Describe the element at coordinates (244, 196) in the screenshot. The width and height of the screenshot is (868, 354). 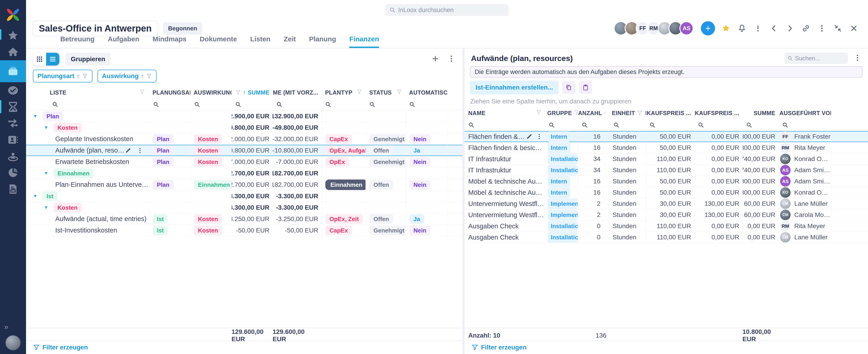
I see `budget-group-row: ▼Ist-3.300,00 EUR-3.300,00 EUR` at that location.